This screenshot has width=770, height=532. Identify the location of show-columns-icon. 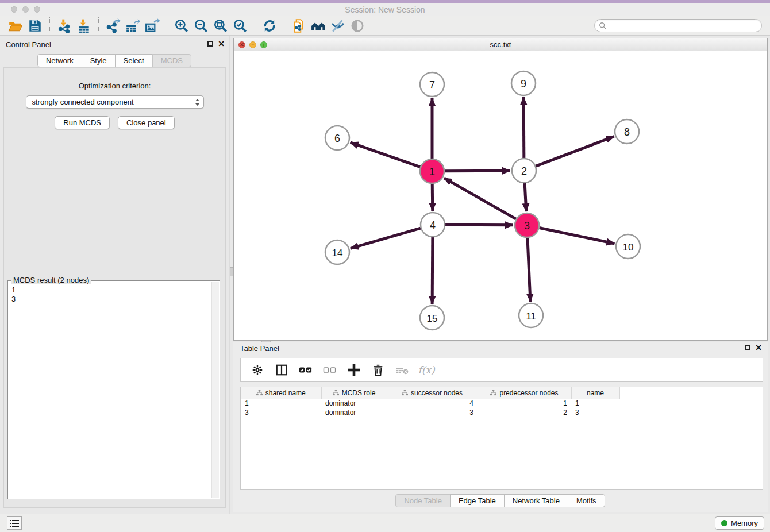
(282, 370).